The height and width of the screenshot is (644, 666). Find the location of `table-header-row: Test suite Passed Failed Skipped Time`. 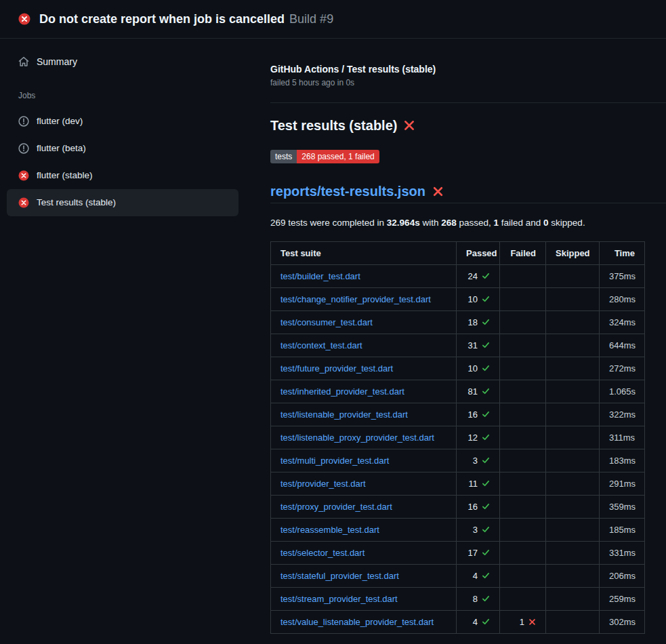

table-header-row: Test suite Passed Failed Skipped Time is located at coordinates (458, 254).